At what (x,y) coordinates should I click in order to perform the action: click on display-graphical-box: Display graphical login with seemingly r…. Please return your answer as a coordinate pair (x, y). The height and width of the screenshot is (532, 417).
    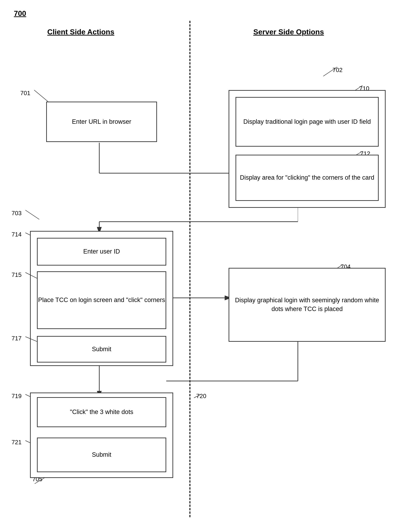
    Looking at the image, I should click on (307, 305).